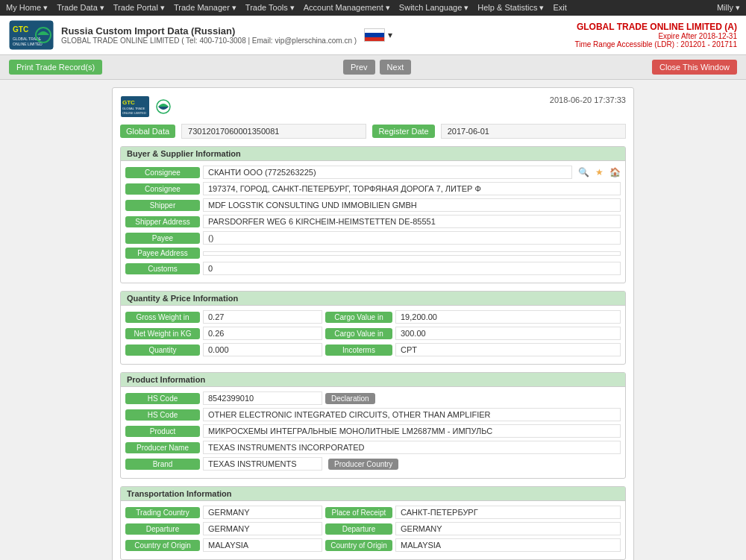 This screenshot has height=560, width=746. What do you see at coordinates (373, 221) in the screenshot?
I see `field-row-shipper-address: Shipper Address PARSDORFER WEG 6 KIRCHEI…` at bounding box center [373, 221].